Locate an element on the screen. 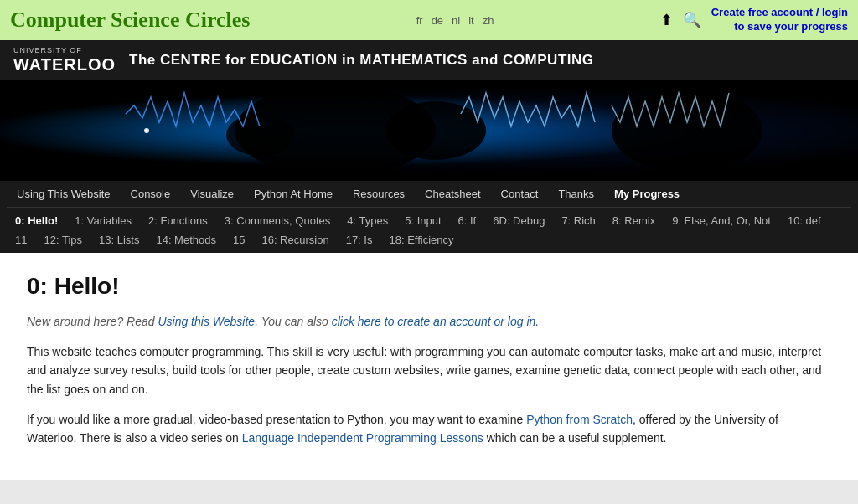 The width and height of the screenshot is (858, 504). nav-lesson-1: 1: Variables is located at coordinates (103, 221).